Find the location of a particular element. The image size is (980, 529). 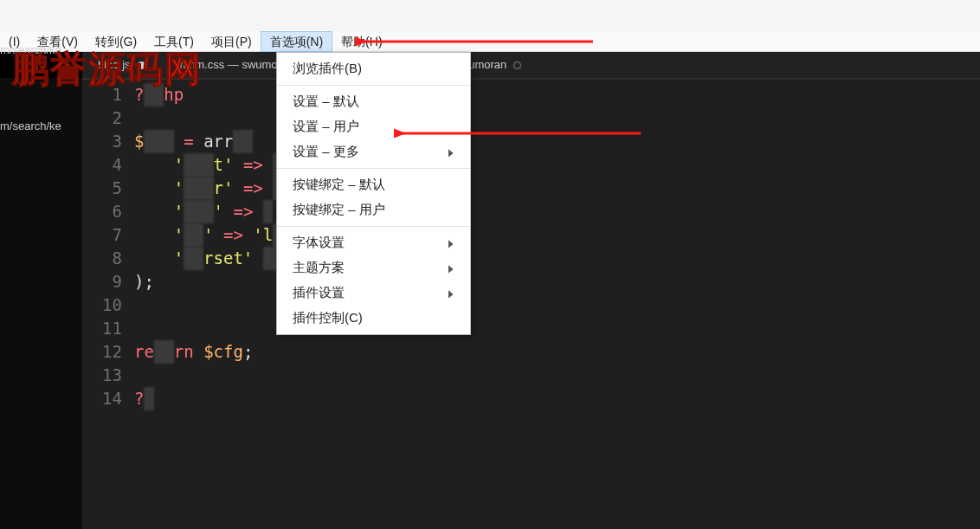

dropdown-item: 设置 – 更多▶ is located at coordinates (374, 152).